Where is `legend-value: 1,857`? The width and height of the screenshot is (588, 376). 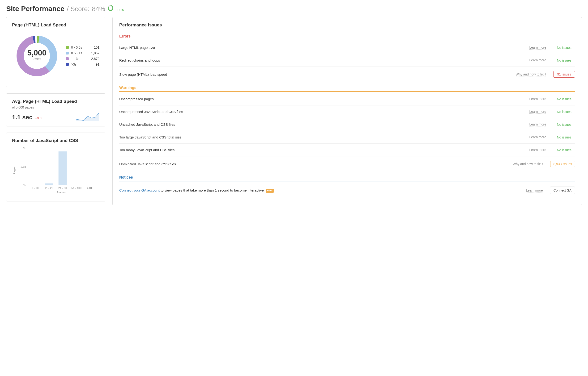 legend-value: 1,857 is located at coordinates (93, 53).